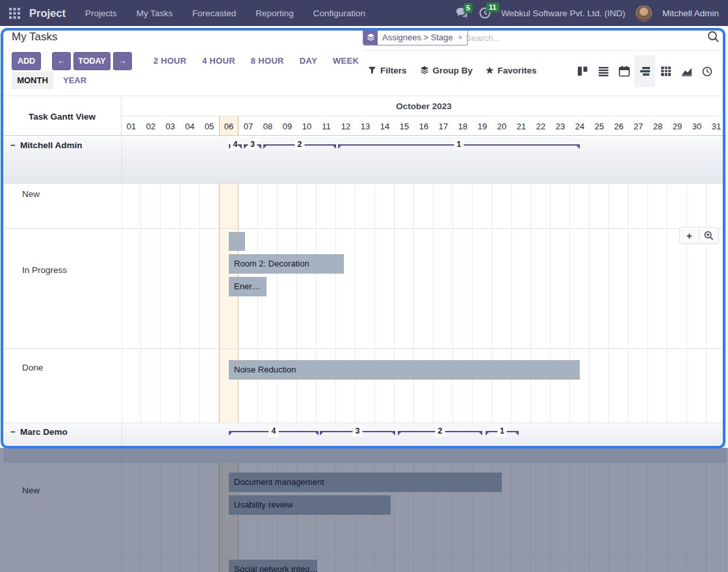 The width and height of the screenshot is (728, 572). What do you see at coordinates (268, 61) in the screenshot?
I see `scale-button: 8 HOUR` at bounding box center [268, 61].